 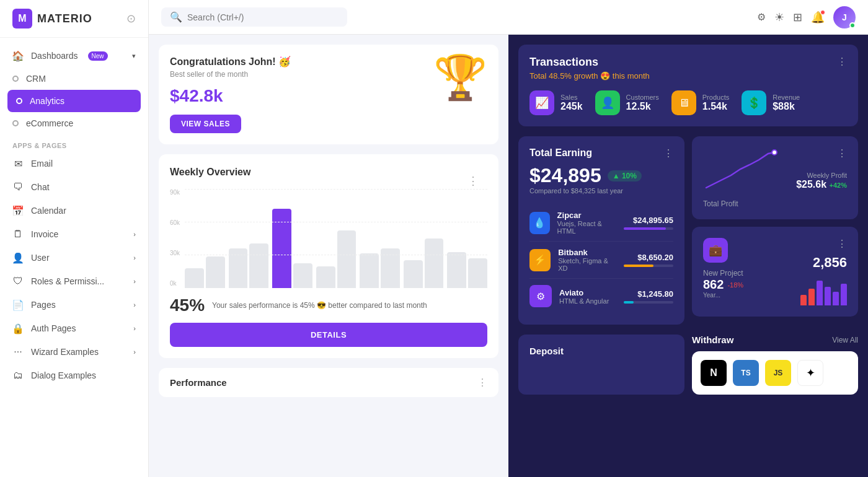 What do you see at coordinates (649, 266) in the screenshot?
I see `bitbank-progress-wrap` at bounding box center [649, 266].